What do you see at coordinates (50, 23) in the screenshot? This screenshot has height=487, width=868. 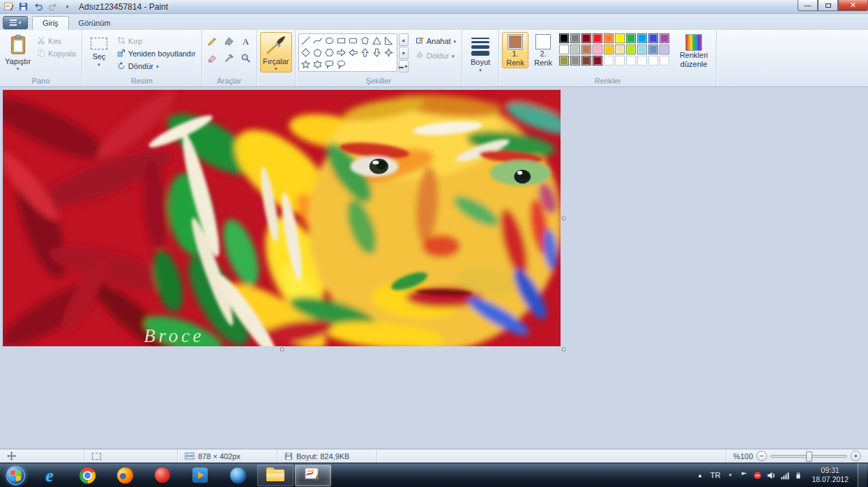 I see `tab-home: Giriş` at bounding box center [50, 23].